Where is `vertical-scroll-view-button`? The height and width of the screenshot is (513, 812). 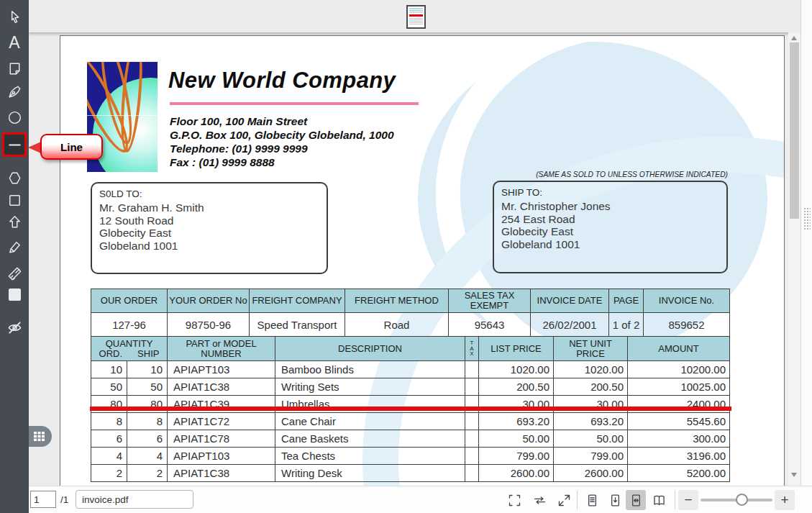 vertical-scroll-view-button is located at coordinates (615, 500).